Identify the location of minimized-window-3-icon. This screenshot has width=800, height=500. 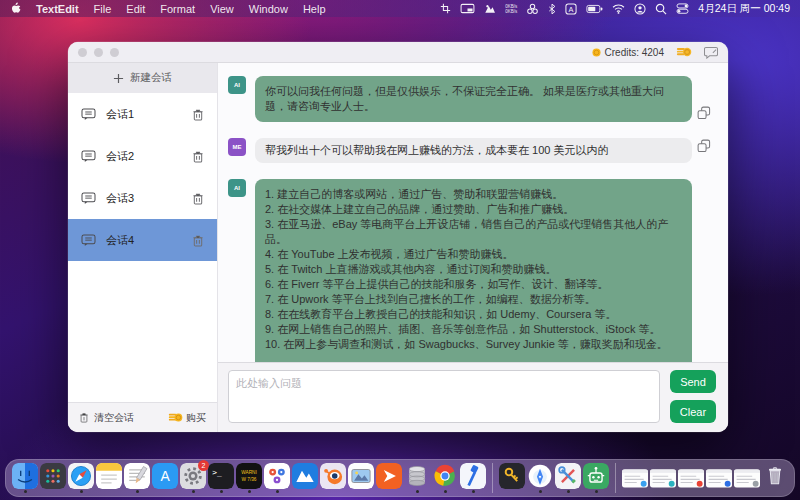
(691, 478).